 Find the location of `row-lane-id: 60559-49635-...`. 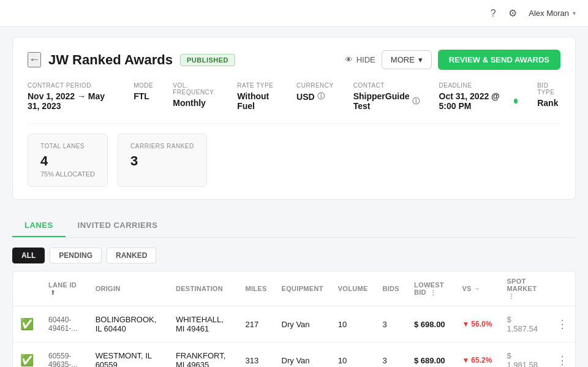

row-lane-id: 60559-49635-... is located at coordinates (65, 355).